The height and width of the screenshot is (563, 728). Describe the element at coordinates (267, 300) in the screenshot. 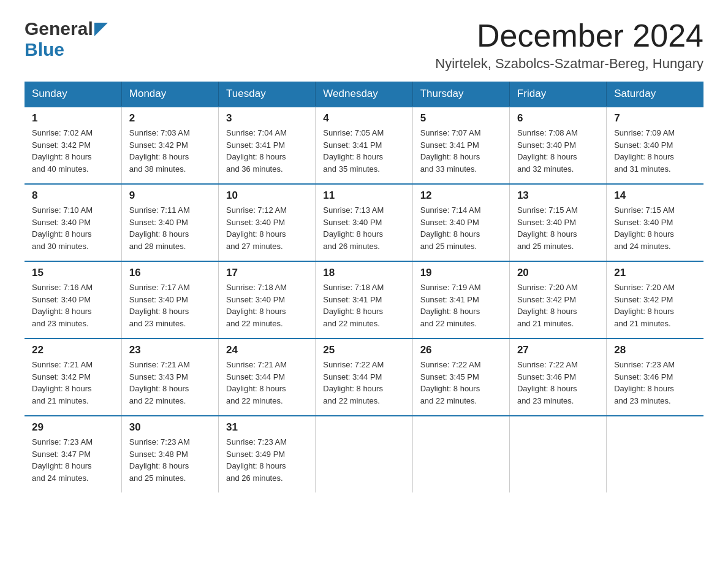

I see `table-row: 17 Sunrise: 7:18 AMSunset: 3:40 PMDaylig…` at that location.